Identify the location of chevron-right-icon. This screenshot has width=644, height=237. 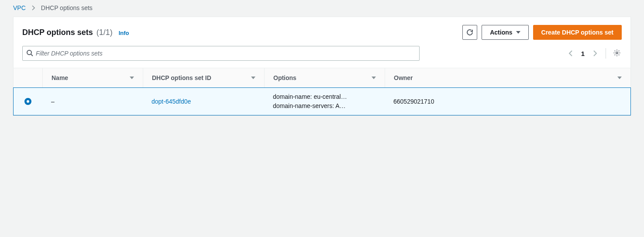
(33, 8).